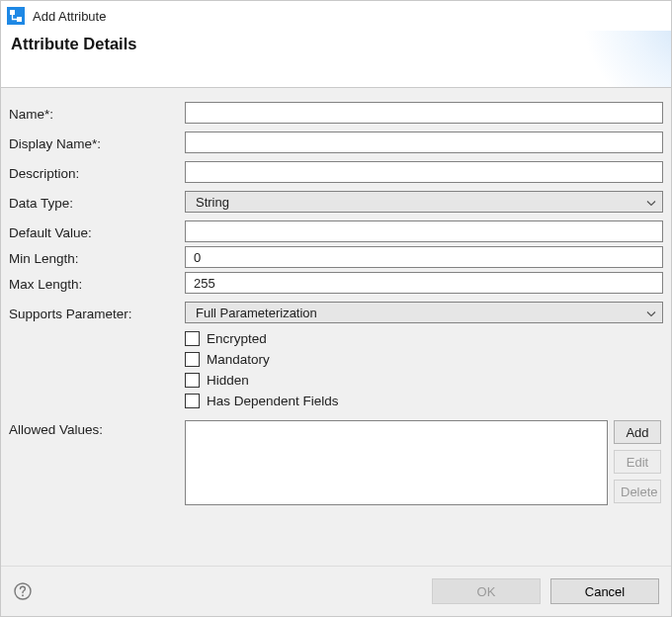  What do you see at coordinates (424, 283) in the screenshot?
I see `max-length-input` at bounding box center [424, 283].